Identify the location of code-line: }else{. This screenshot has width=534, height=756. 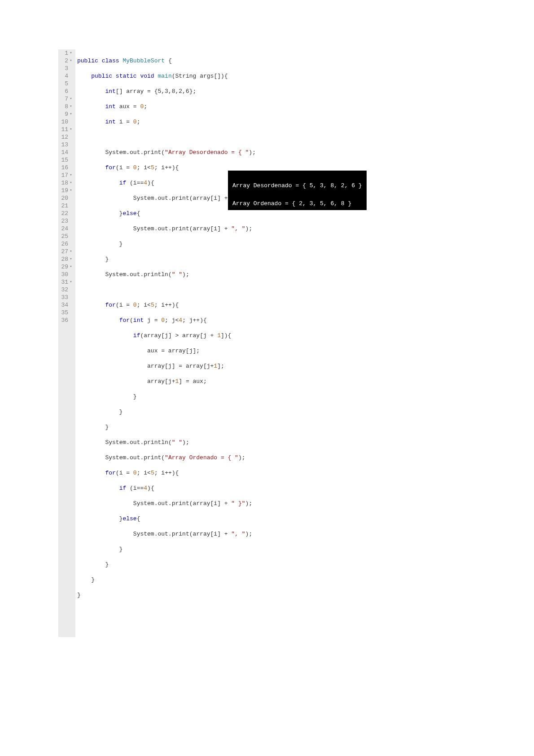
(166, 214).